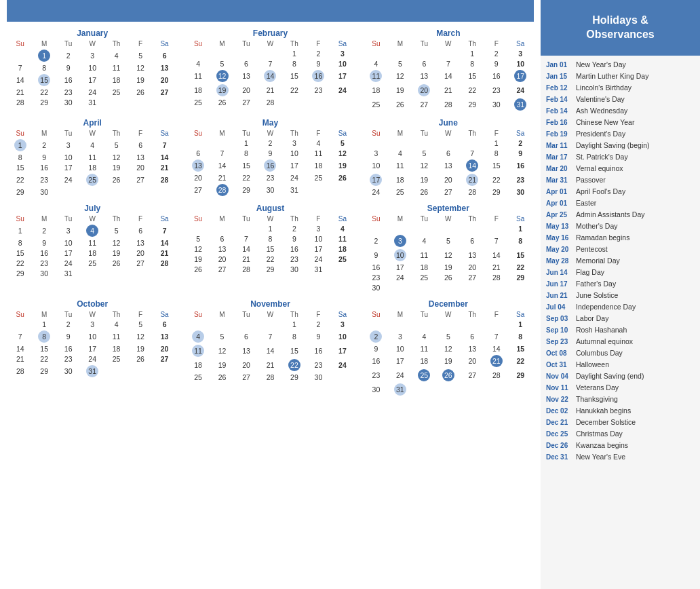  What do you see at coordinates (620, 238) in the screenshot?
I see `holiday-item: May 16Ramadan begins` at bounding box center [620, 238].